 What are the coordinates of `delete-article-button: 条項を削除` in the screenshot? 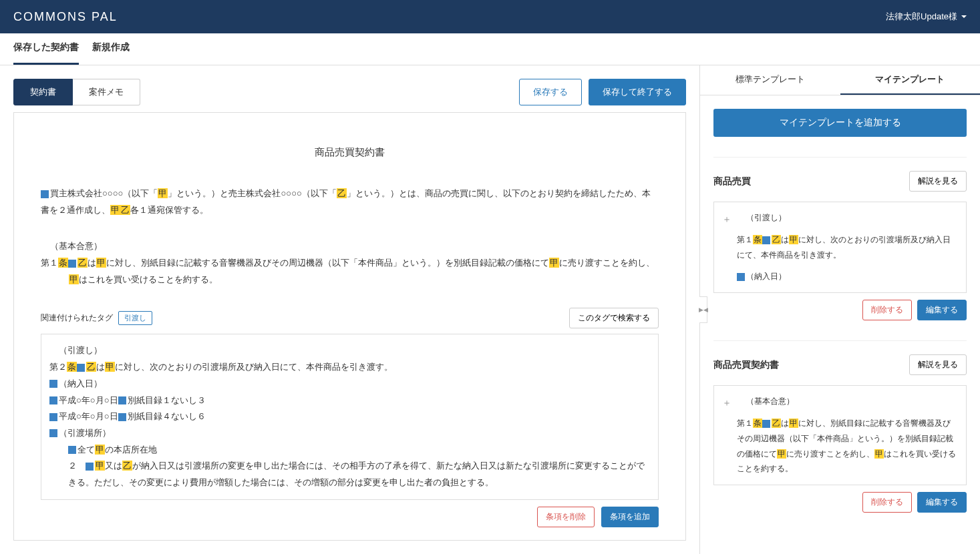 It's located at (566, 517).